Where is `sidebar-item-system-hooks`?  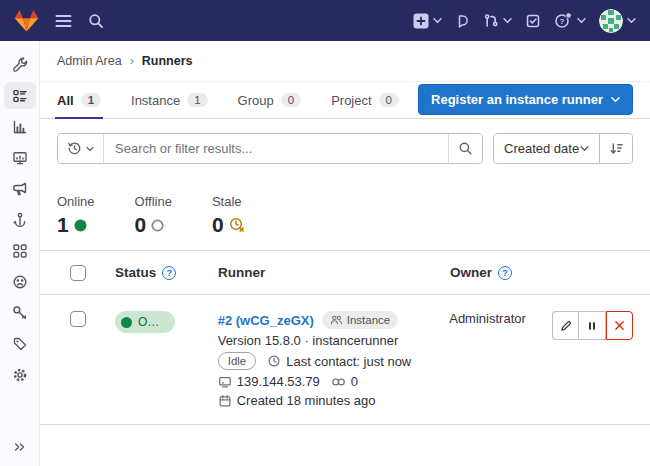
sidebar-item-system-hooks is located at coordinates (20, 220).